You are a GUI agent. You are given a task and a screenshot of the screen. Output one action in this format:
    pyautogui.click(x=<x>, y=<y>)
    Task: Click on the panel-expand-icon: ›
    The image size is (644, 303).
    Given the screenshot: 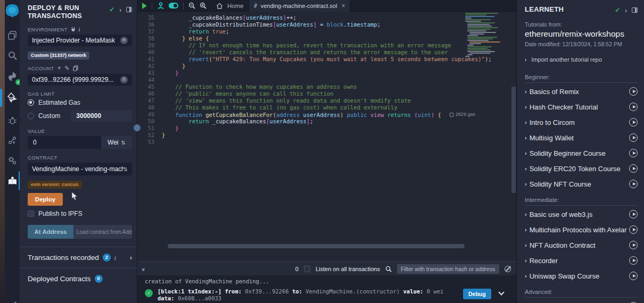 What is the action you would take?
    pyautogui.click(x=120, y=10)
    